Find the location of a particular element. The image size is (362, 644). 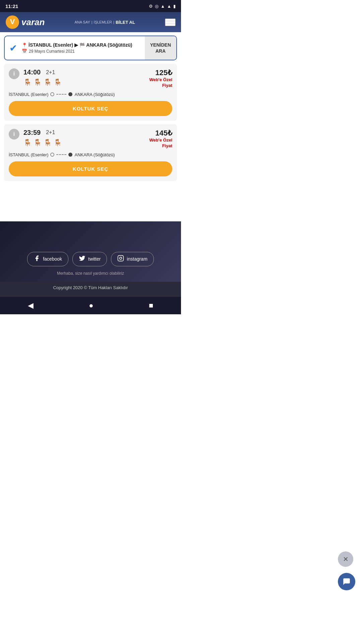

trip-1-seating: 2+1 is located at coordinates (50, 72).